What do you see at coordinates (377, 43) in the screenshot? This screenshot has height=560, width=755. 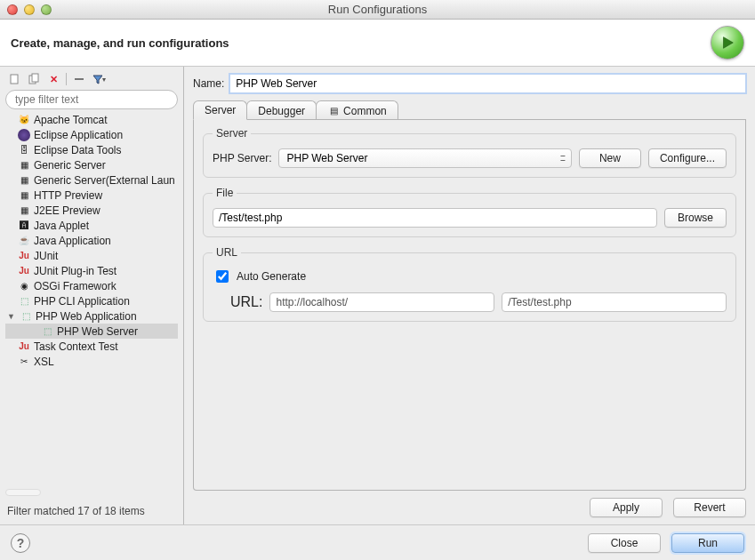 I see `header: Create, manage, and run configurations` at bounding box center [377, 43].